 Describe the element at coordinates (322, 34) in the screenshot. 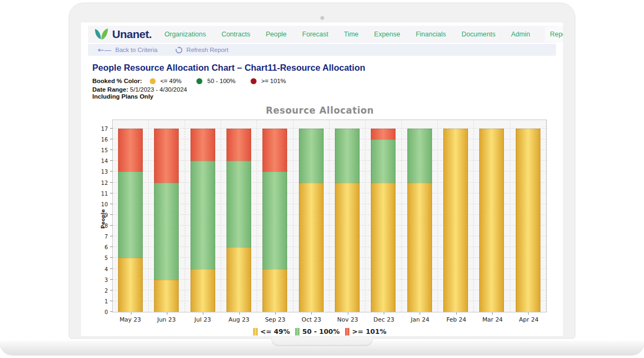

I see `top-nav-bar: Unanet. OrganizationsContractsPeopleFore…` at that location.